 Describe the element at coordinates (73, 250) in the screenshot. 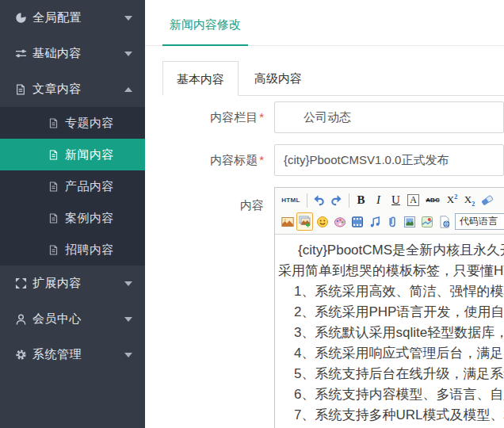

I see `sidebar-subitem-recruit-content: 招聘内容` at that location.